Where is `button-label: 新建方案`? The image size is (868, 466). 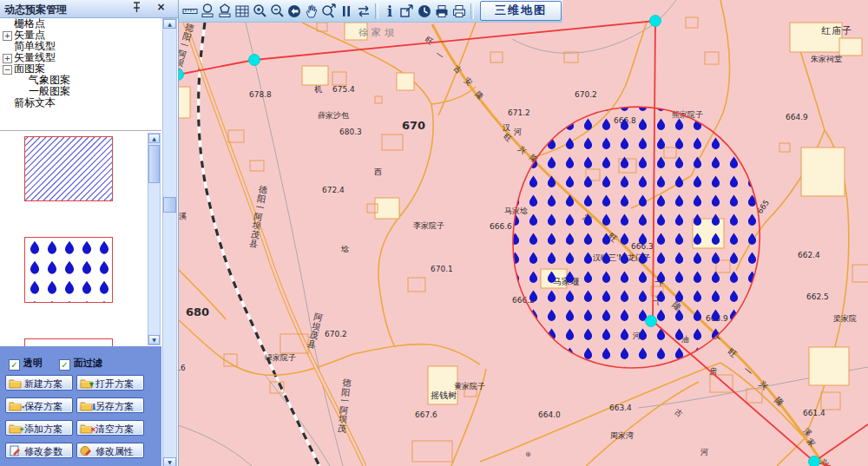
button-label: 新建方案 is located at coordinates (43, 384).